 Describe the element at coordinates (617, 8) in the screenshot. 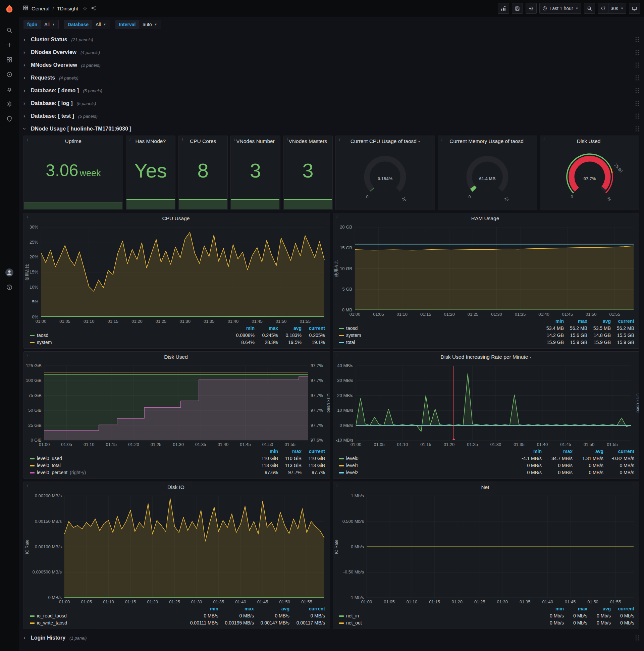

I see `refresh-interval-dropdown: 30s ▼` at that location.